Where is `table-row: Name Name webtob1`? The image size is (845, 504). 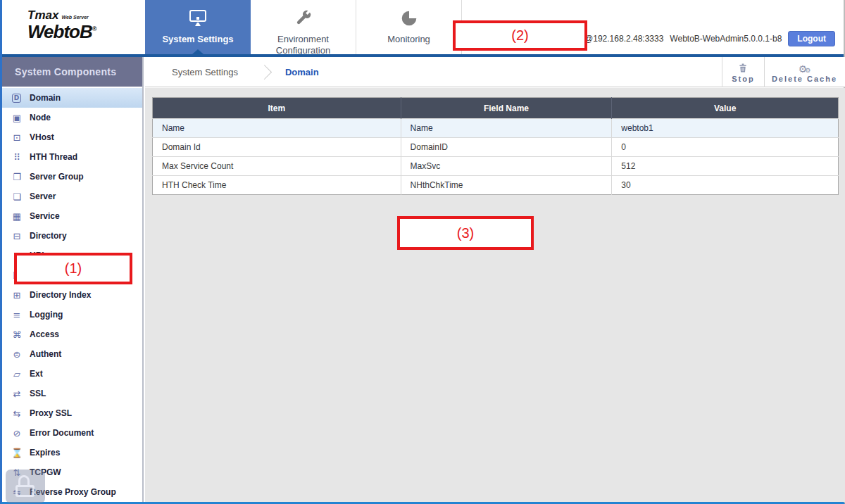 table-row: Name Name webtob1 is located at coordinates (496, 128).